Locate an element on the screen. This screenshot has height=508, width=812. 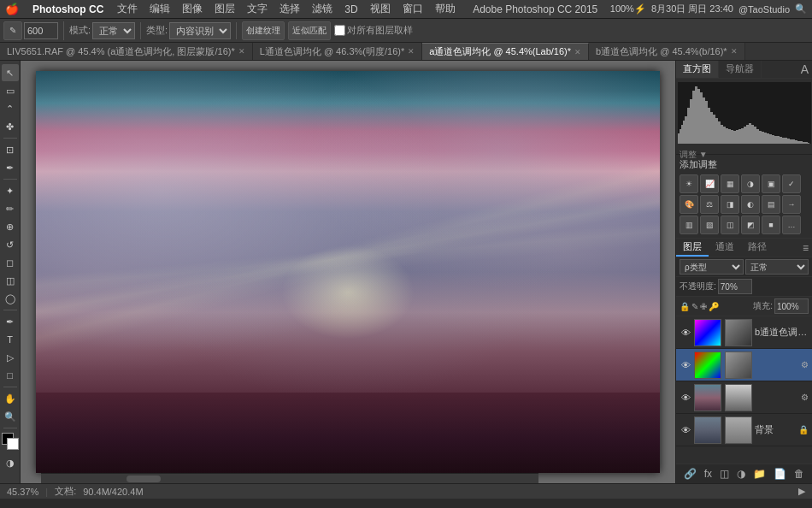
layer-item-2: 👁 ⚙ is located at coordinates (744, 398).